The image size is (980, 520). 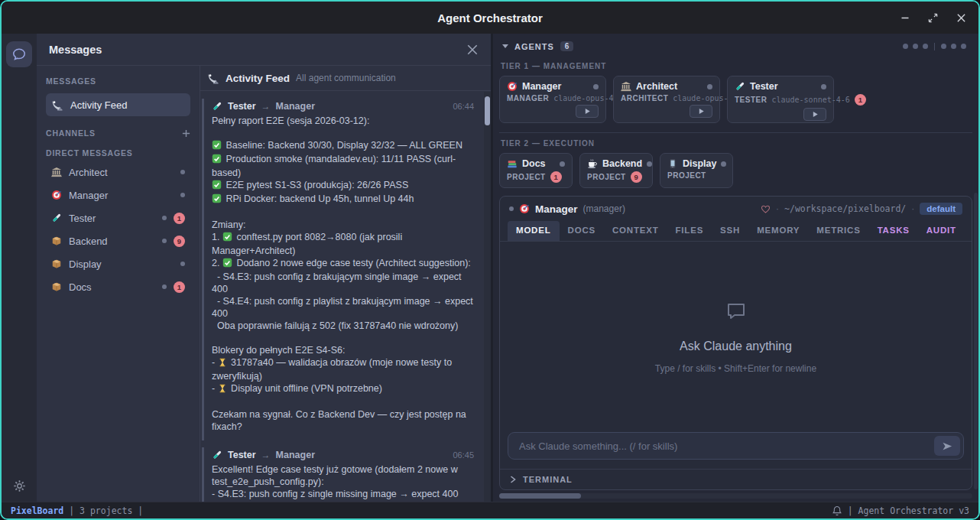 I want to click on coffee-icon, so click(x=592, y=164).